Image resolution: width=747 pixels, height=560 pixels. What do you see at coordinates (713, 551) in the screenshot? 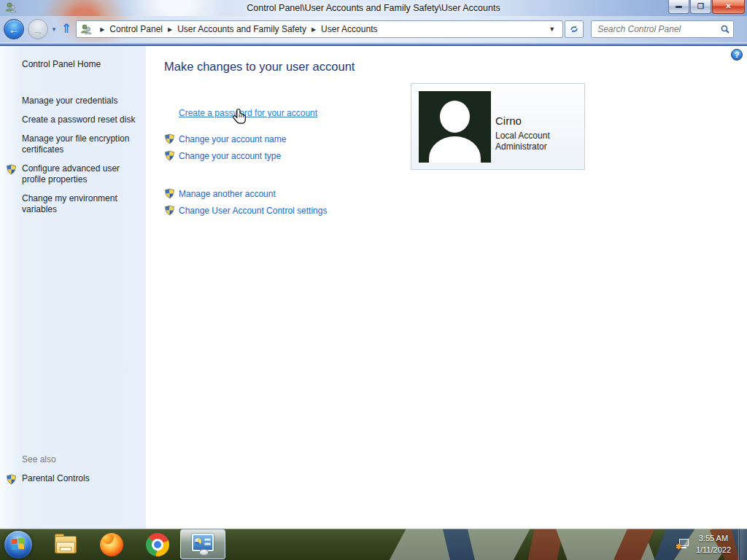
I see `clock-date: 1/11/2022` at bounding box center [713, 551].